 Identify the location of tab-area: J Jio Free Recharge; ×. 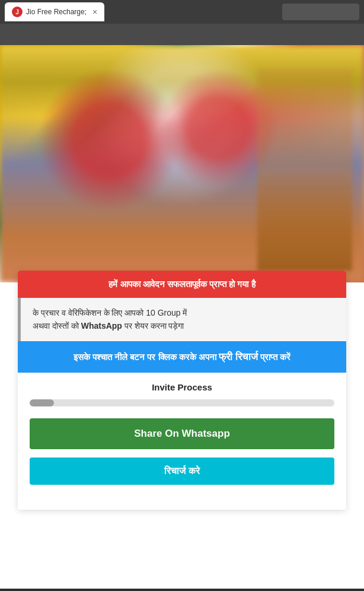
(141, 12).